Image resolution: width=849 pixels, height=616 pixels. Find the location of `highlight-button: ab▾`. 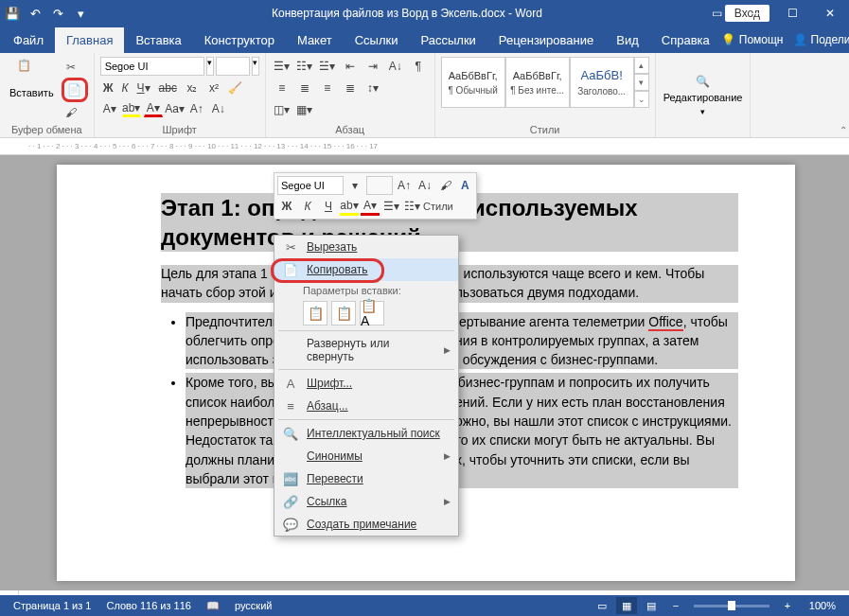

highlight-button: ab▾ is located at coordinates (132, 109).